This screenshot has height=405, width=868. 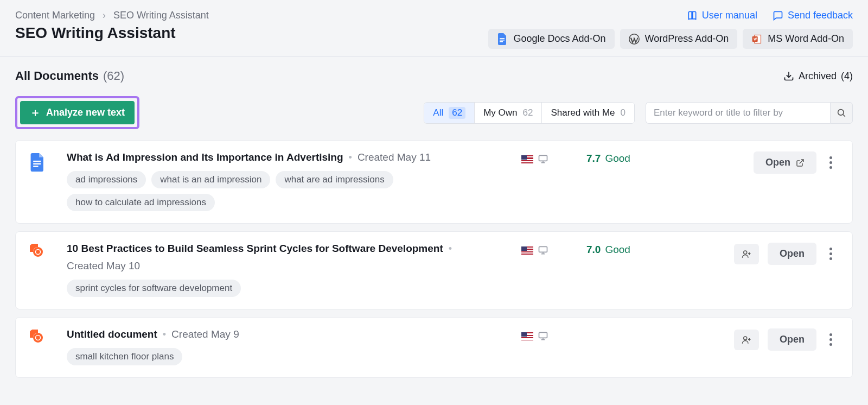 I want to click on archive-icon, so click(x=789, y=76).